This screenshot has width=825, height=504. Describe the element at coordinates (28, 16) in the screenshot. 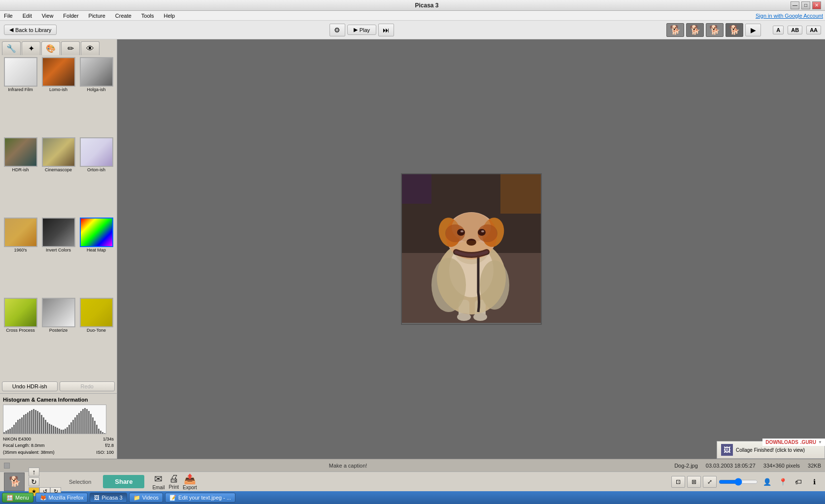

I see `menu-edit: Edit` at that location.